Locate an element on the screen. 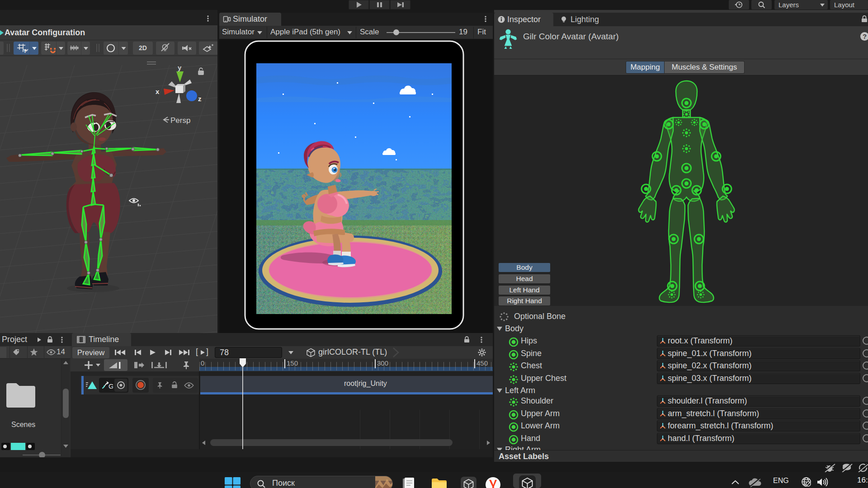 This screenshot has width=868, height=488. svg-text: z is located at coordinates (200, 99).